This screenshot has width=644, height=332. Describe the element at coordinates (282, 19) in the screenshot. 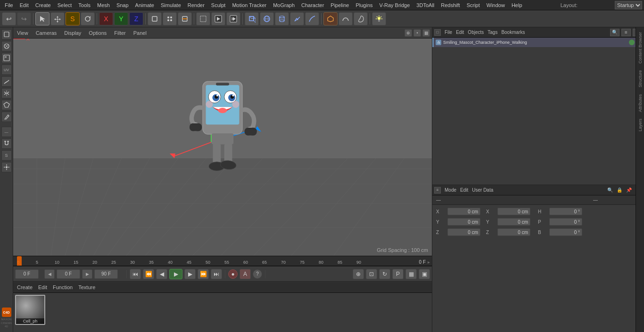

I see `cylinder-btn` at that location.